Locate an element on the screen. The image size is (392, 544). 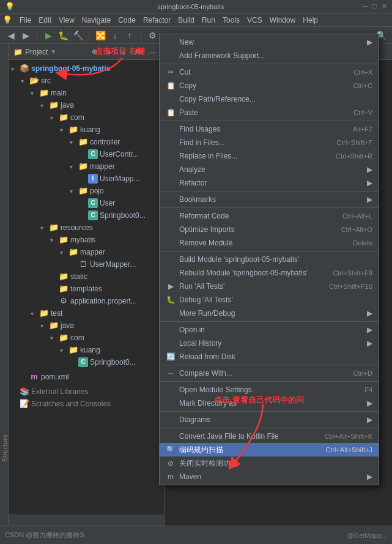
cm-item-replace-files: Replace in Files...Ctrl+Shift+R is located at coordinates (269, 156).